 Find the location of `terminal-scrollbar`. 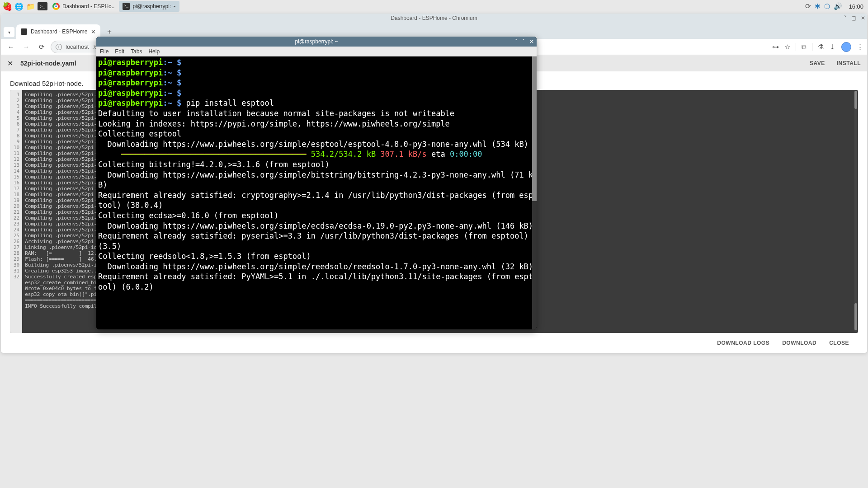

terminal-scrollbar is located at coordinates (534, 193).